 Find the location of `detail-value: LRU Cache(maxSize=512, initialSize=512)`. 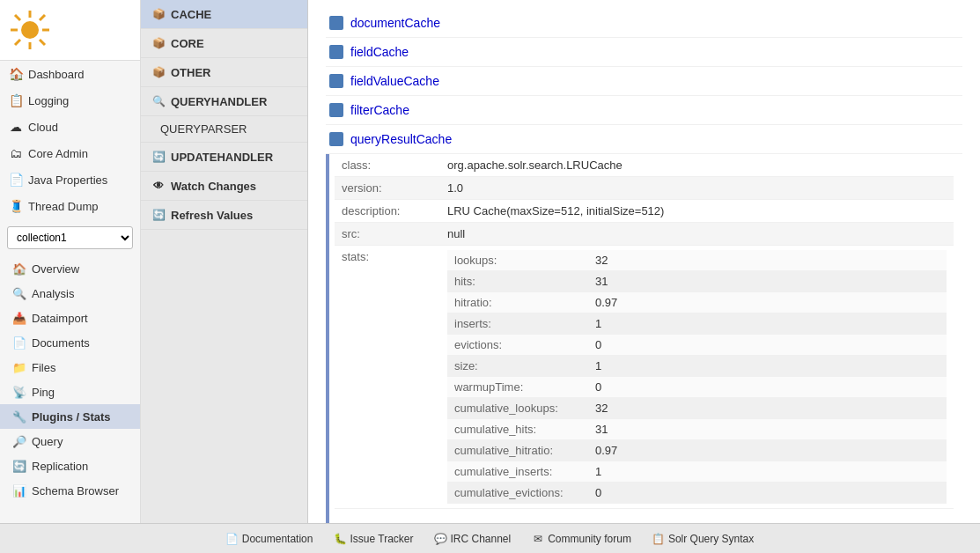

detail-value: LRU Cache(maxSize=512, initialSize=512) is located at coordinates (697, 211).